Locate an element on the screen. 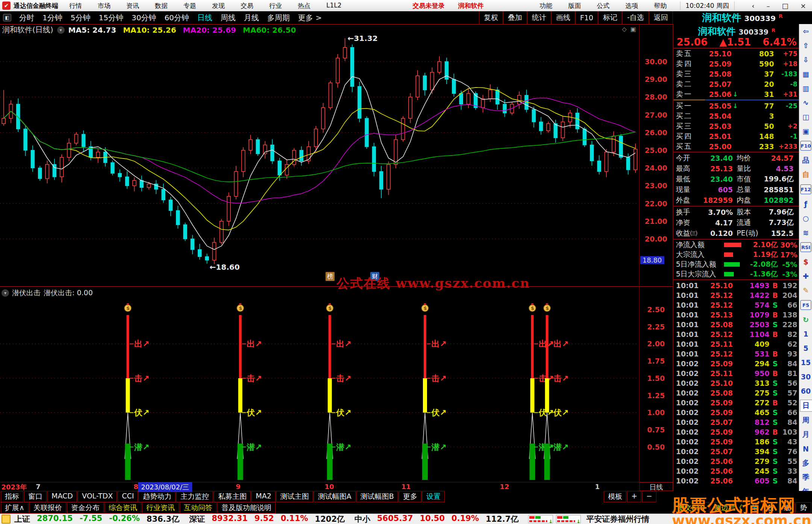  indicator-tab: 窗口 is located at coordinates (35, 497).